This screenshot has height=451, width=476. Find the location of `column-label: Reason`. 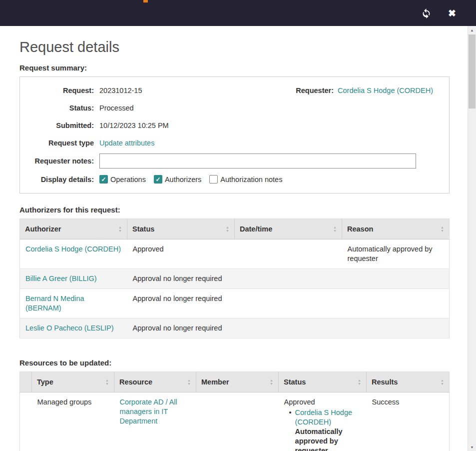

column-label: Reason is located at coordinates (360, 229).